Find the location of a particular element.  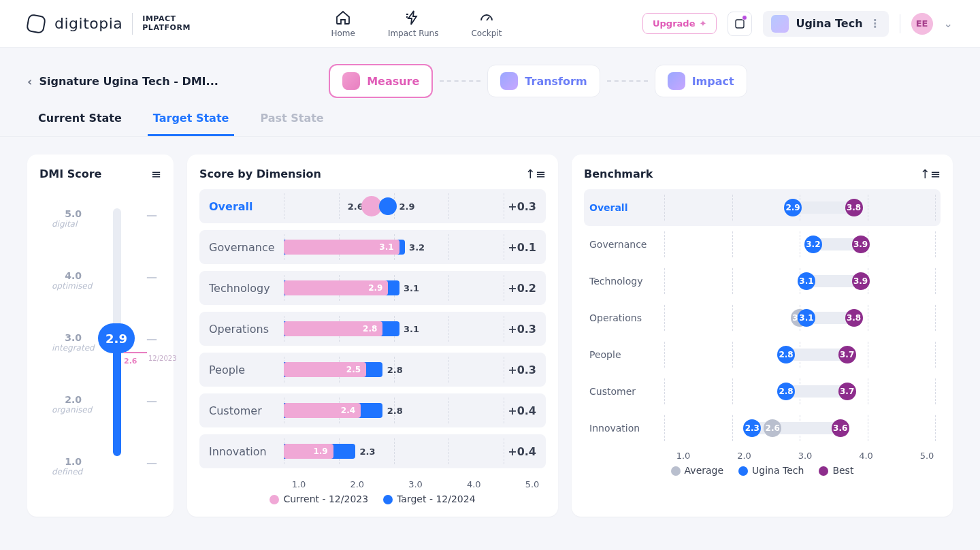

avatar: EE is located at coordinates (922, 24).